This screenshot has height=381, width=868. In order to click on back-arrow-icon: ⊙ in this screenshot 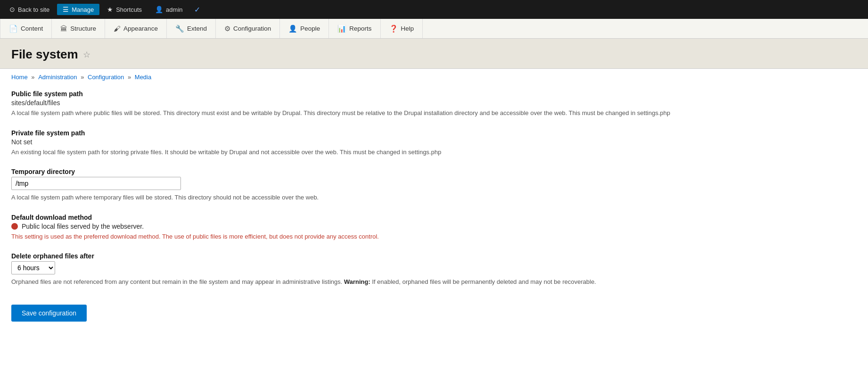, I will do `click(12, 9)`.